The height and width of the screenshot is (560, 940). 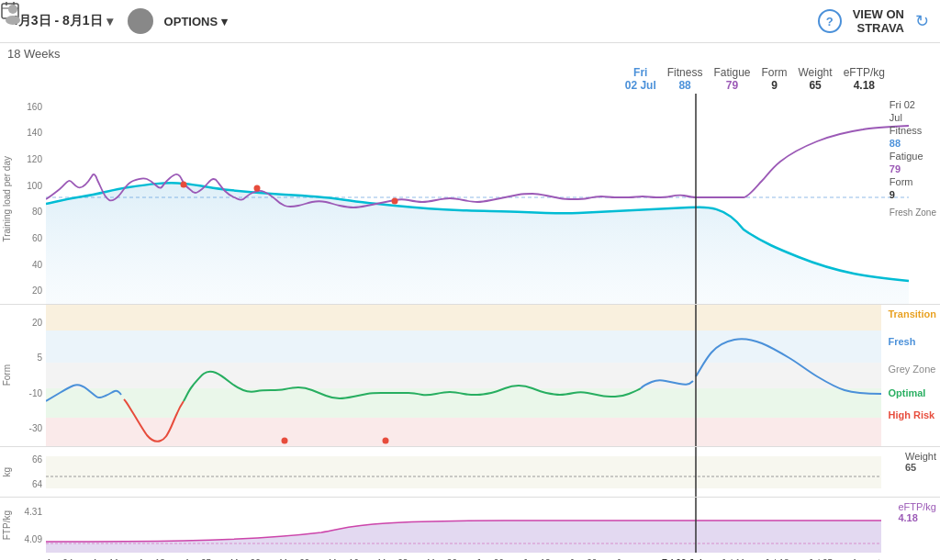 I want to click on ftp-svg, so click(x=464, y=525).